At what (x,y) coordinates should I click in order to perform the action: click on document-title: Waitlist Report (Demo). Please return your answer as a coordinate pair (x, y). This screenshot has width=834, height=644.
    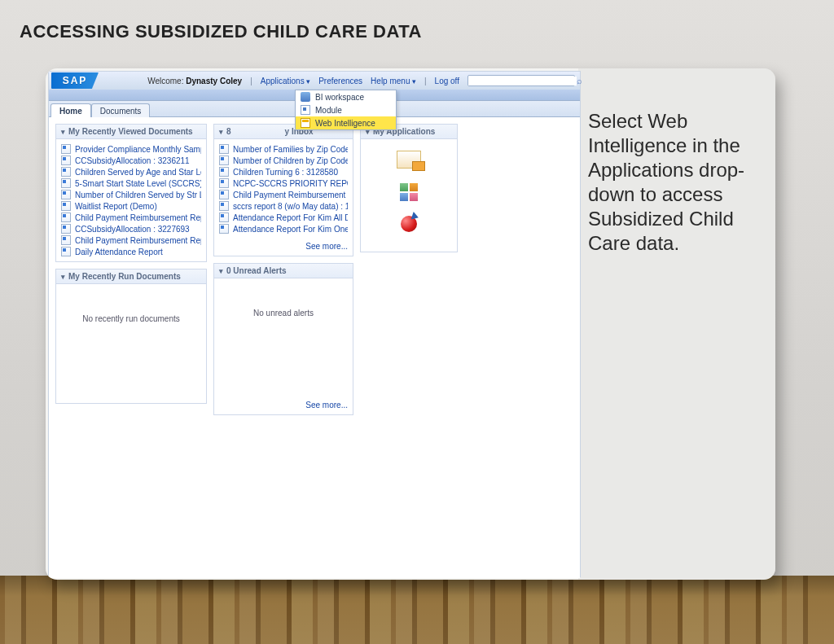
    Looking at the image, I should click on (116, 207).